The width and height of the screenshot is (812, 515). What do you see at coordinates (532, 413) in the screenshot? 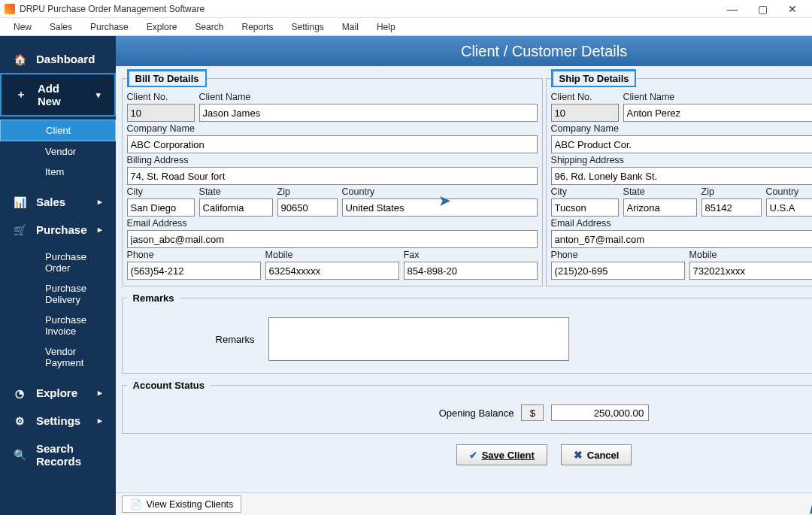
I see `input-currency` at bounding box center [532, 413].